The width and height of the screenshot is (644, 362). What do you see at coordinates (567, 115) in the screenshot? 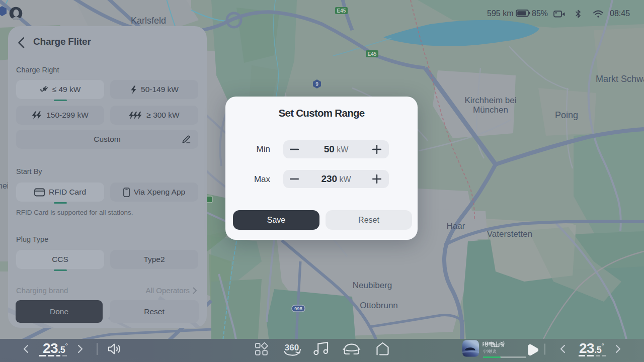
I see `svg-text: Poing` at bounding box center [567, 115].